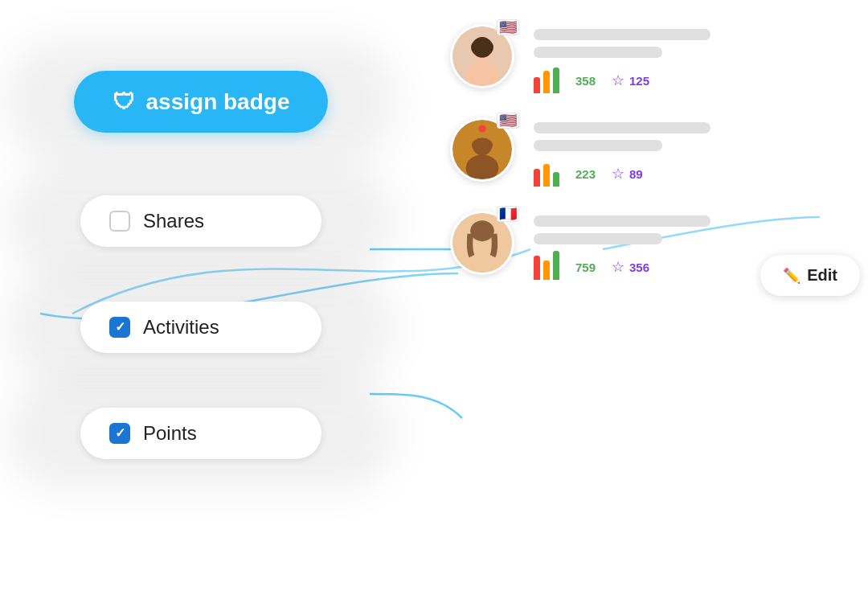 The image size is (868, 595). I want to click on bar-1b, so click(547, 82).